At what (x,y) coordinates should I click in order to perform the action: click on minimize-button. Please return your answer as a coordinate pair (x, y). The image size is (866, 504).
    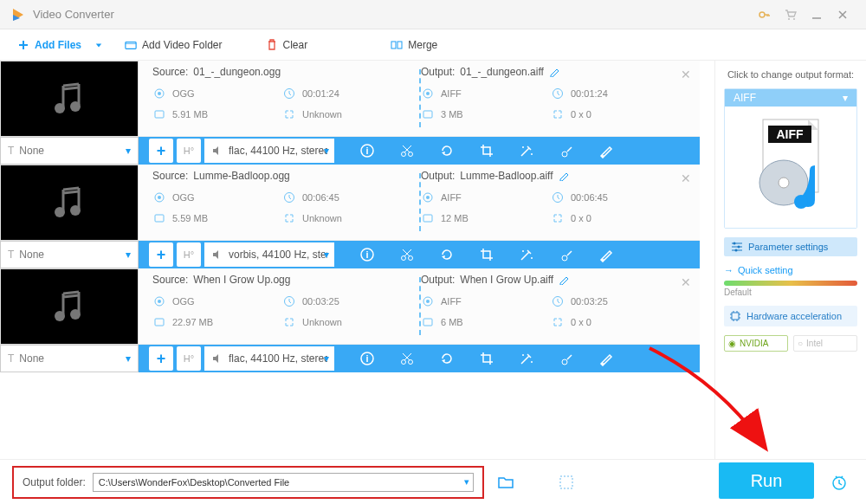
    Looking at the image, I should click on (817, 15).